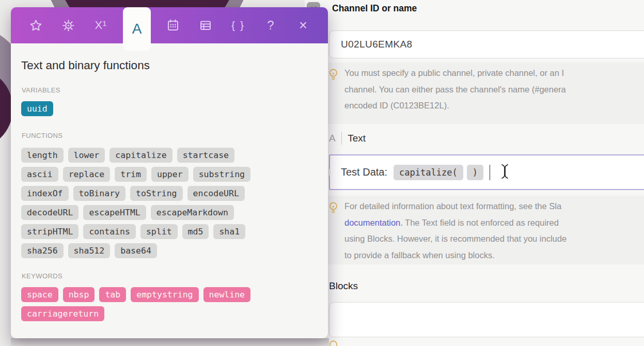 The image size is (644, 346). Describe the element at coordinates (455, 106) in the screenshot. I see `hint-line: encoded ID (C0123BE12L).` at that location.